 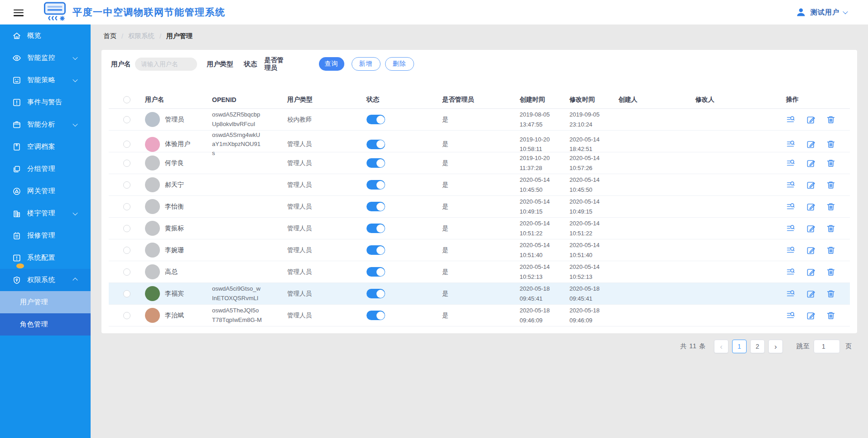 I want to click on sidebar-item: 概览, so click(x=45, y=35).